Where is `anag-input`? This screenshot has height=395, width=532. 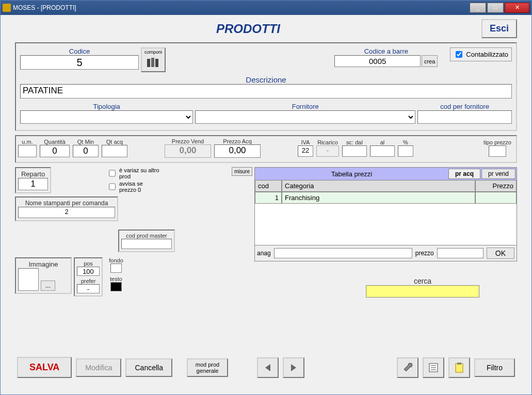 anag-input is located at coordinates (343, 253).